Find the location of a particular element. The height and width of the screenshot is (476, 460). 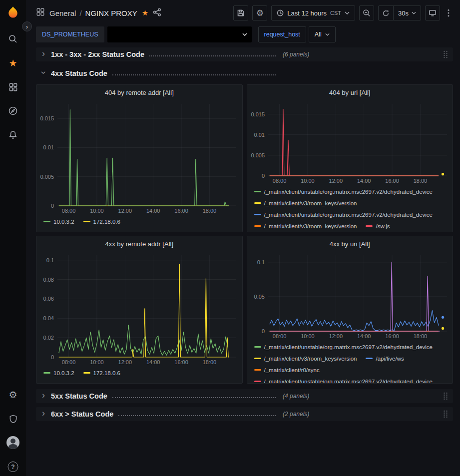

legend-item: /api/live/ws is located at coordinates (385, 359).